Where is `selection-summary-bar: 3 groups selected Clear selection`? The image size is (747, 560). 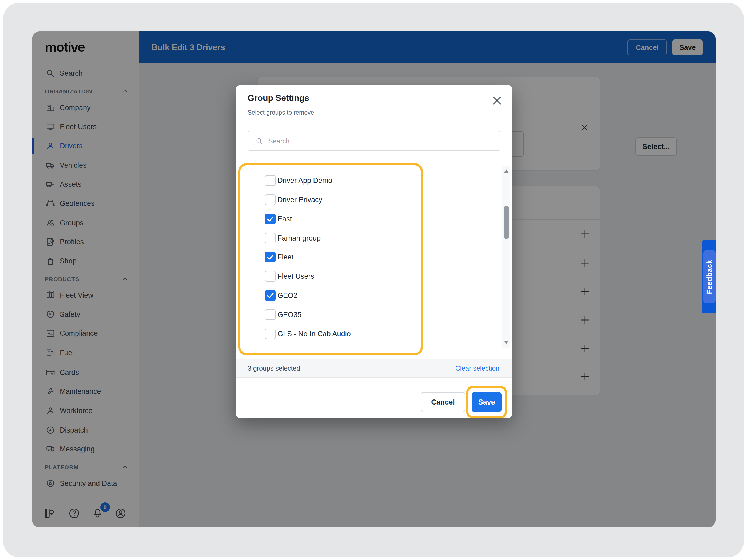
selection-summary-bar: 3 groups selected Clear selection is located at coordinates (374, 368).